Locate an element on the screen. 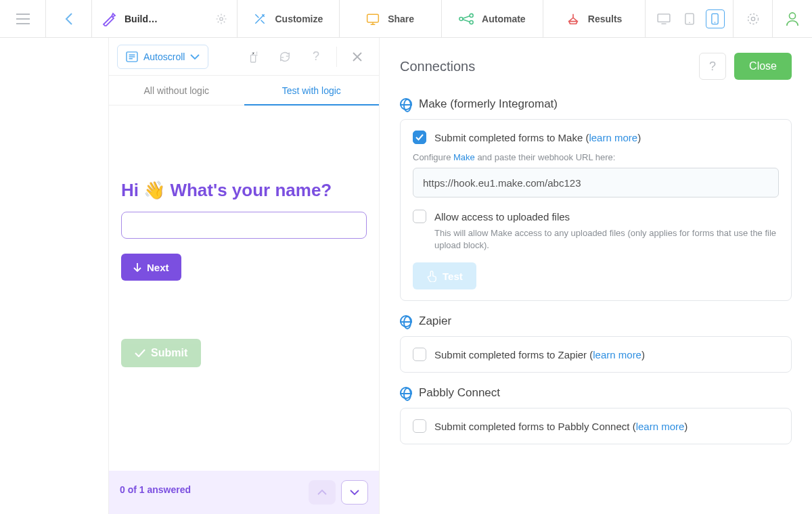 The image size is (812, 514). tablet-icon is located at coordinates (690, 19).